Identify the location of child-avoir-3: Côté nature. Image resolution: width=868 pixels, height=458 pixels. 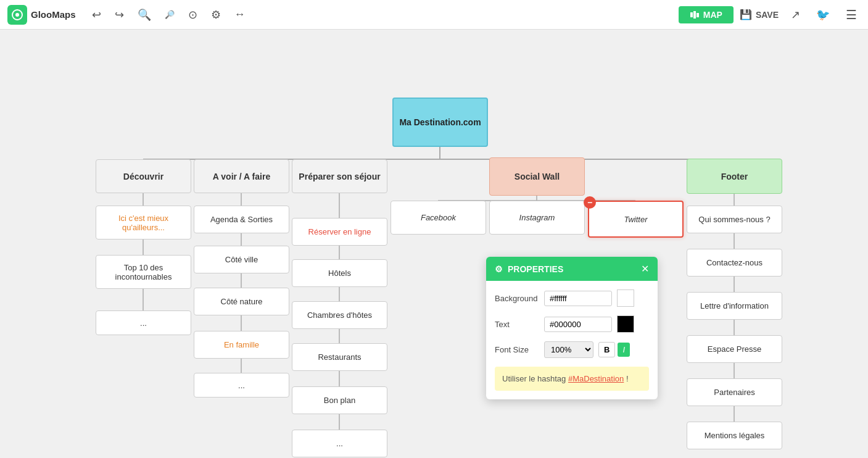
(242, 301).